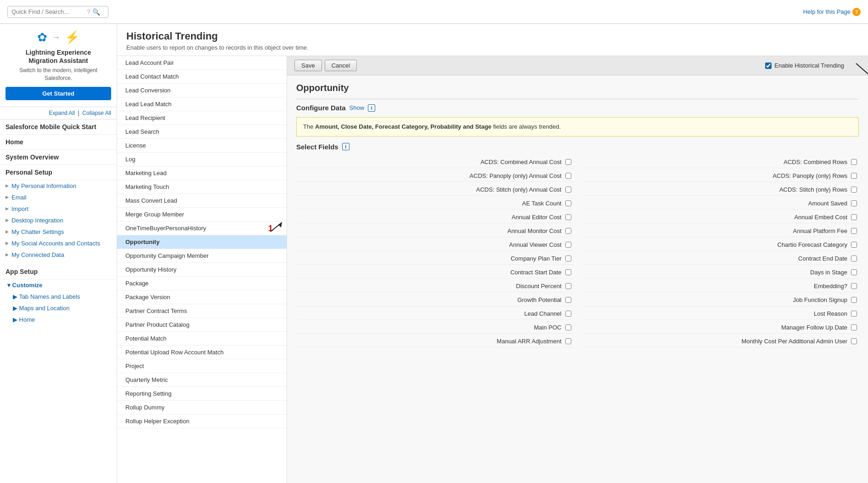 The width and height of the screenshot is (868, 483). What do you see at coordinates (434, 245) in the screenshot?
I see `field-left-row-6: Annual Viewer Cost` at bounding box center [434, 245].